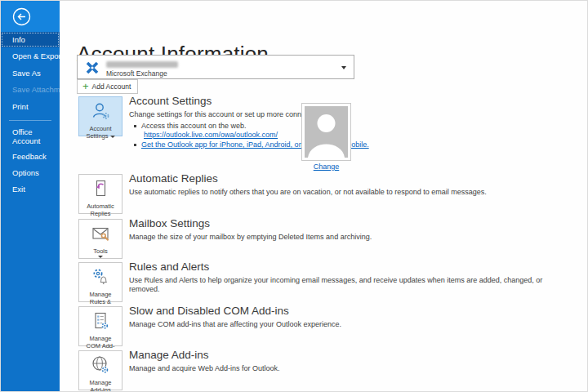  What do you see at coordinates (100, 189) in the screenshot?
I see `door-left-arrow-icon` at bounding box center [100, 189].